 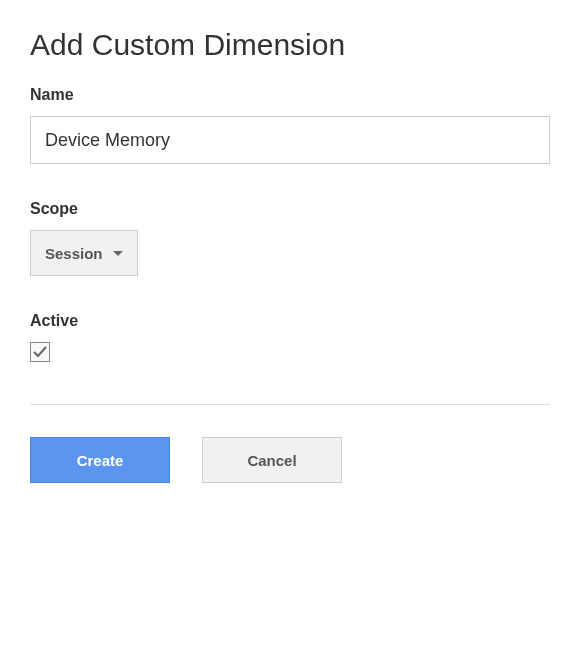 I want to click on checkmark-icon, so click(x=40, y=352).